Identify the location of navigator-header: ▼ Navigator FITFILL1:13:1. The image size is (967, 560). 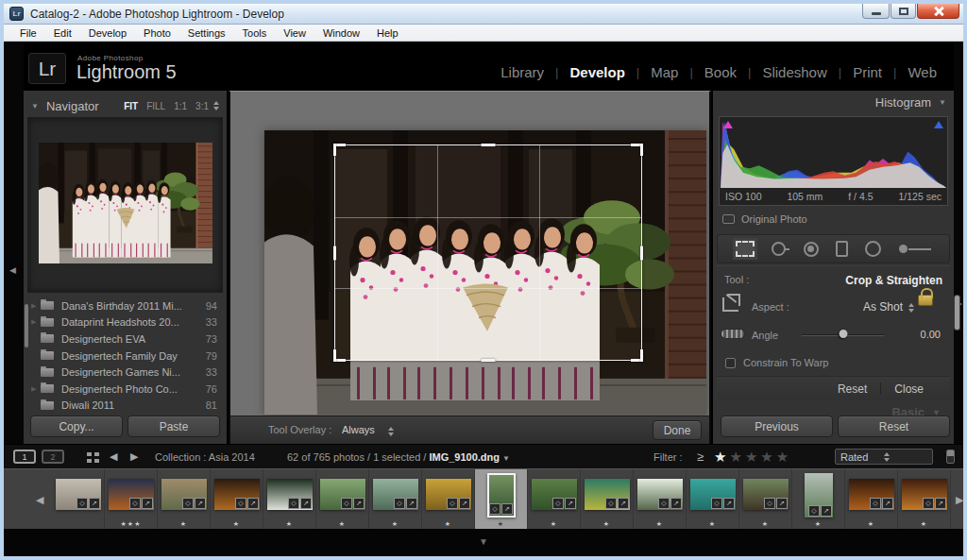
(125, 106).